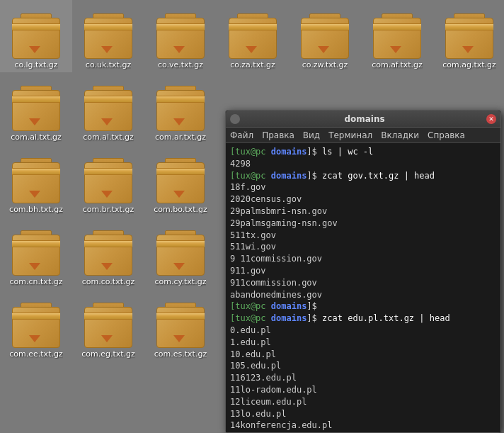  Describe the element at coordinates (181, 253) in the screenshot. I see `file-item: com.cy.txt.gz` at that location.